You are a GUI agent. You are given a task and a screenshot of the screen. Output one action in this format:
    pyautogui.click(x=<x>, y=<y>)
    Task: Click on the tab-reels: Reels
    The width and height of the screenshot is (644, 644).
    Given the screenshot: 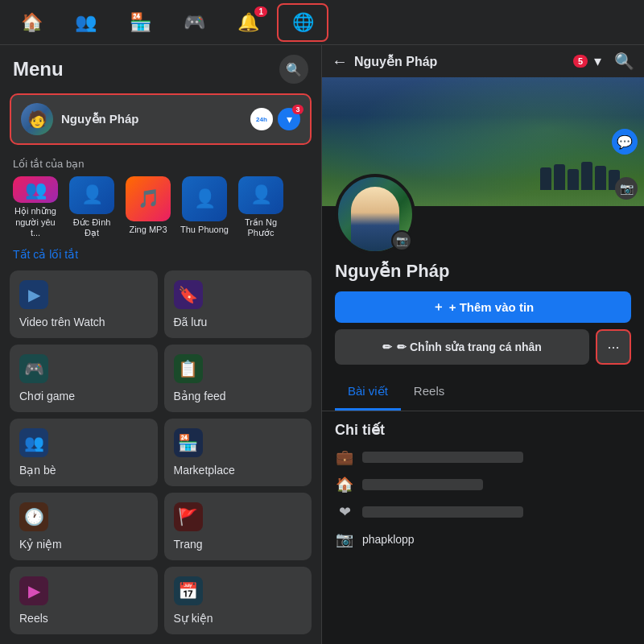 What is the action you would take?
    pyautogui.click(x=429, y=393)
    